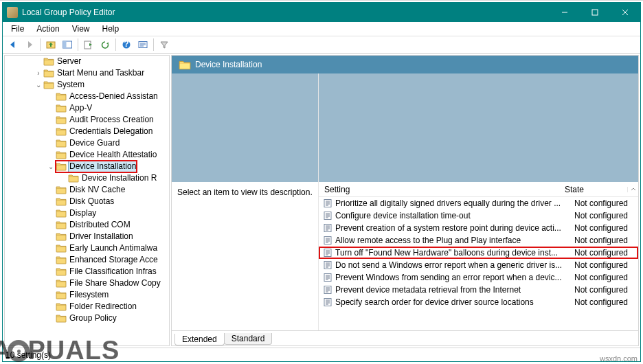 The height and width of the screenshot is (364, 643). Describe the element at coordinates (595, 190) in the screenshot. I see `column-state: State` at that location.